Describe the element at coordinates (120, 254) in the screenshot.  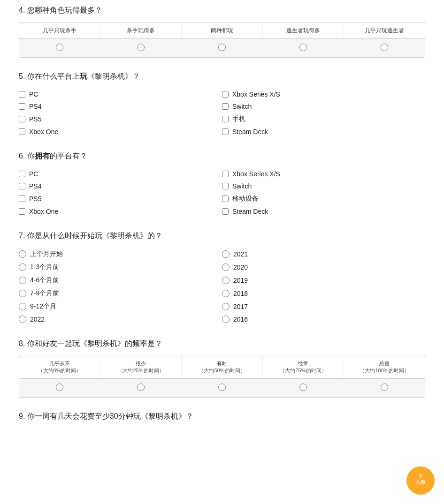
I see `q7-option-left-0: 上个月开始` at that location.